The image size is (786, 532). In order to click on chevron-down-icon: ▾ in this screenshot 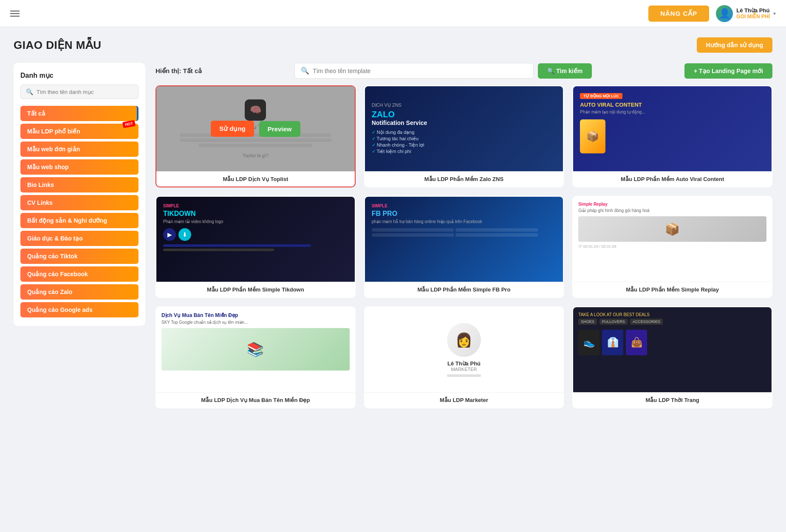, I will do `click(775, 14)`.